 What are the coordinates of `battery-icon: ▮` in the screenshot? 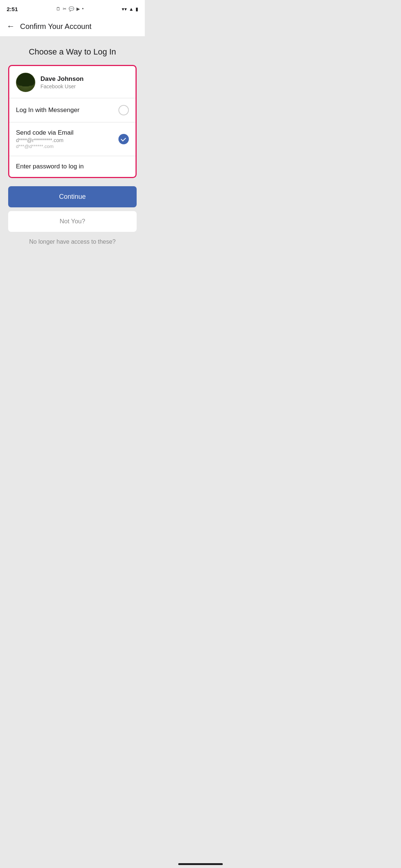 It's located at (137, 9).